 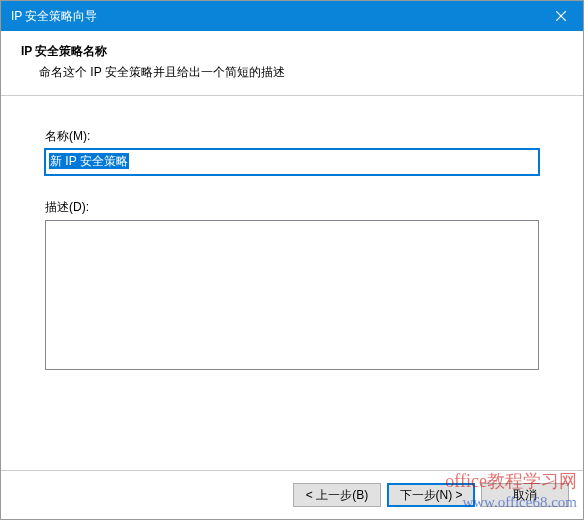 What do you see at coordinates (292, 63) in the screenshot?
I see `wizard-header: IP 安全策略名称 命名这个 IP 安全策略并且给出一个简短的描述` at bounding box center [292, 63].